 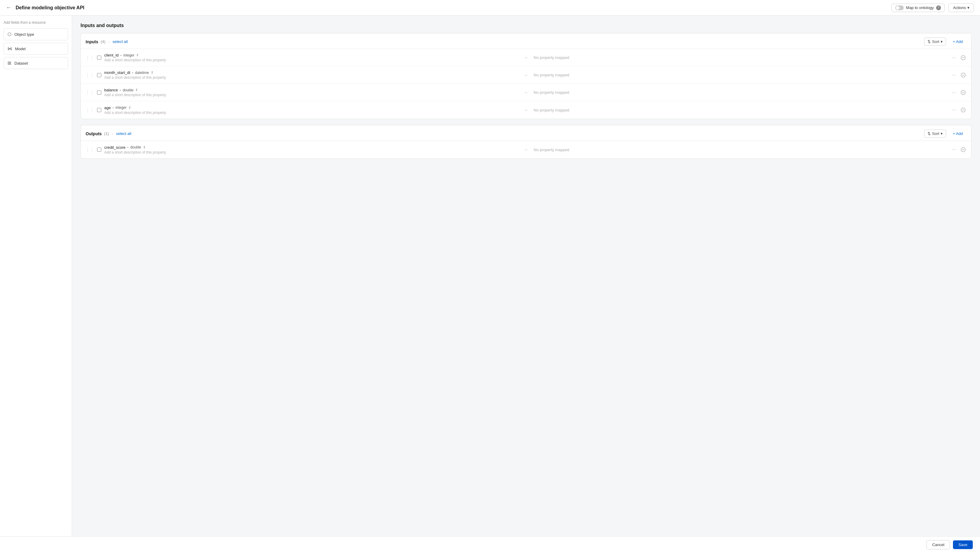 I want to click on inputs-sort-button: ⇅ Sort ▾, so click(x=935, y=42).